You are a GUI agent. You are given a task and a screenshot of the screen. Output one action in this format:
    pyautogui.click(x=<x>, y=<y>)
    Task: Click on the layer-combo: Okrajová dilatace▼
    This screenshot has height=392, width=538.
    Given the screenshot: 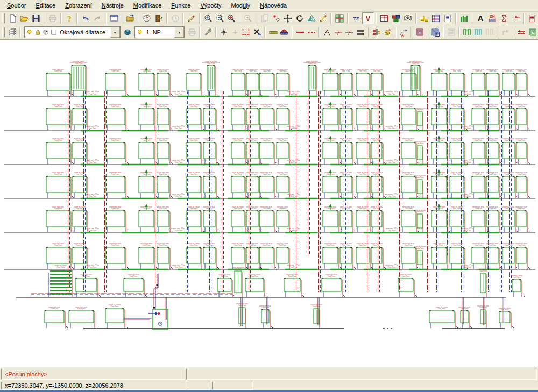 What is the action you would take?
    pyautogui.click(x=72, y=32)
    